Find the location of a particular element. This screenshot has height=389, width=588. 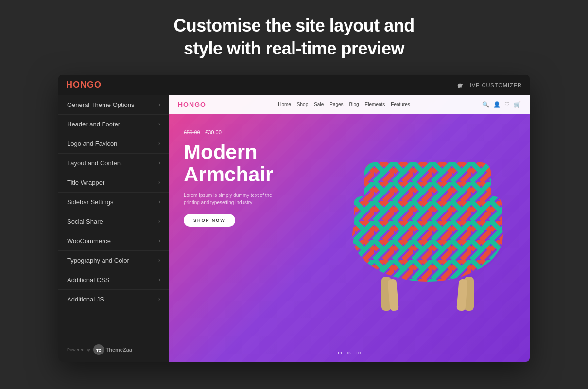

sidebar-item-title-wrapper: Title Wrapper › is located at coordinates (114, 183).